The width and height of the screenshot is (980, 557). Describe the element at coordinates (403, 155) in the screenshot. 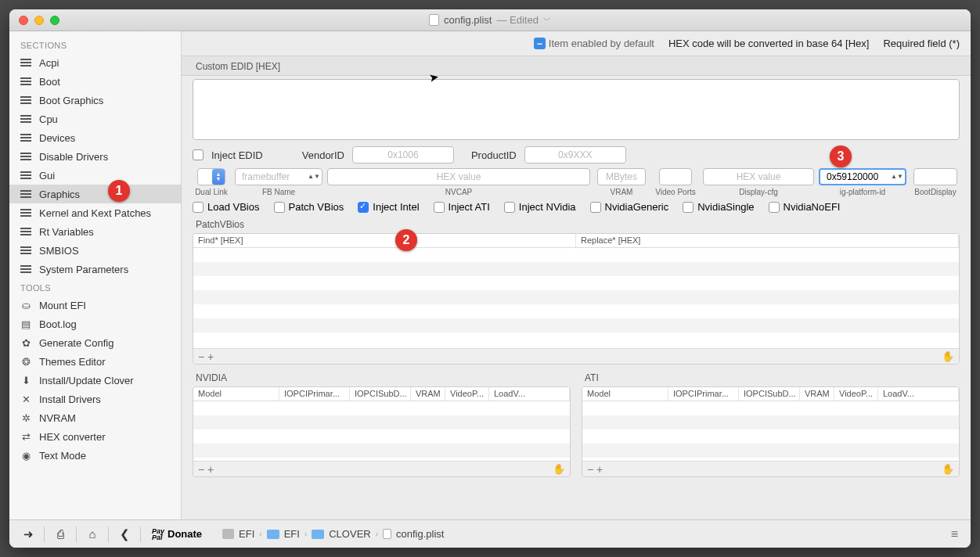

I see `vendorid-field: 0x1006` at that location.